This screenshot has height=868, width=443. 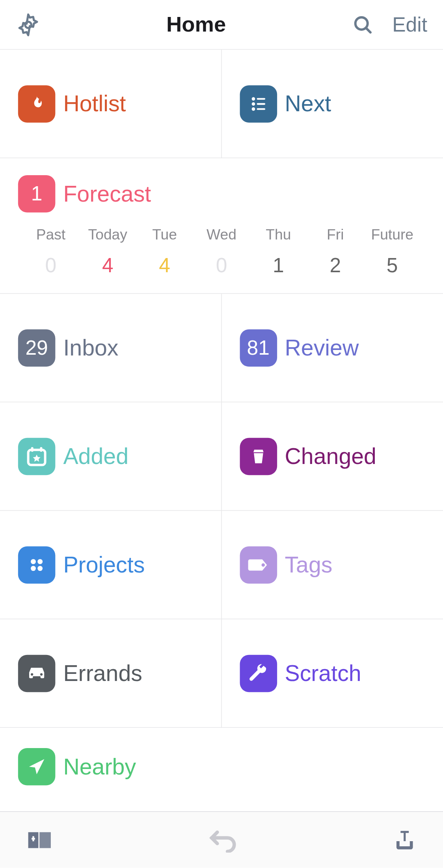 I want to click on tile-label: Next, so click(x=308, y=104).